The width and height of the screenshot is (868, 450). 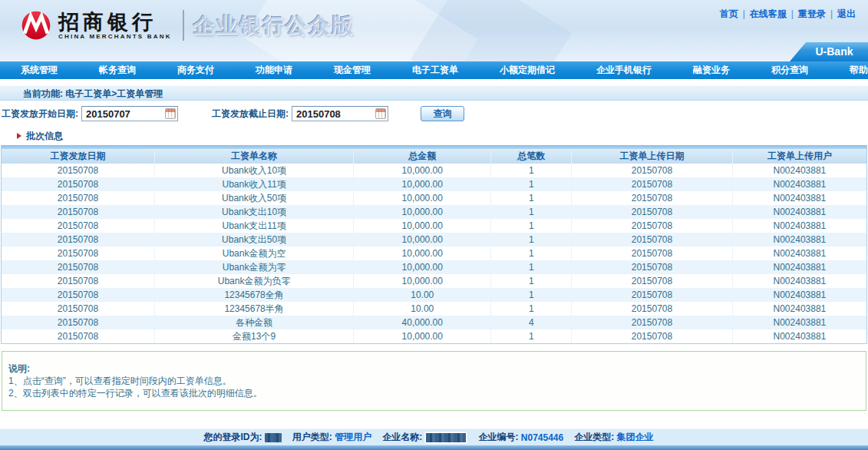 I want to click on nav-item-8: 融资业务, so click(x=711, y=71).